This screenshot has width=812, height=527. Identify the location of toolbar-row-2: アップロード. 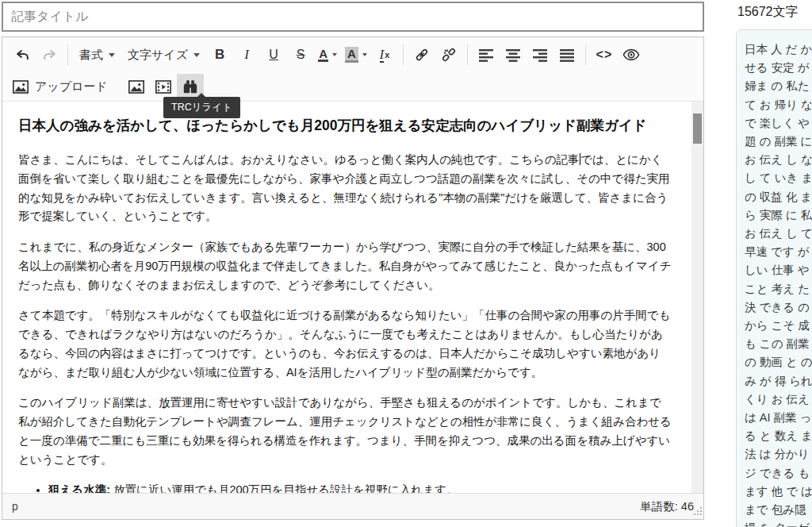
(353, 87).